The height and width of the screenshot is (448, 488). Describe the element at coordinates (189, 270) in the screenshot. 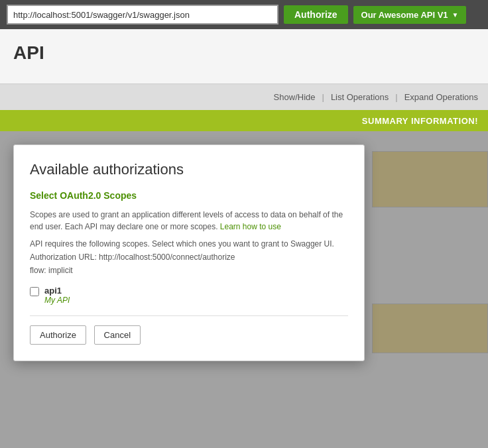

I see `modal-flow: flow: implicit` at that location.